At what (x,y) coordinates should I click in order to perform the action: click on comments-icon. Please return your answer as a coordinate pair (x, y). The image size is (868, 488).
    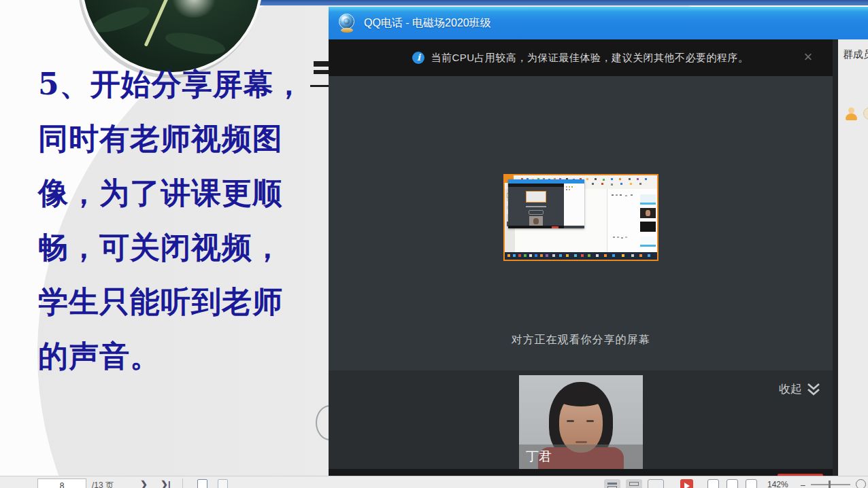
    Looking at the image, I should click on (732, 484).